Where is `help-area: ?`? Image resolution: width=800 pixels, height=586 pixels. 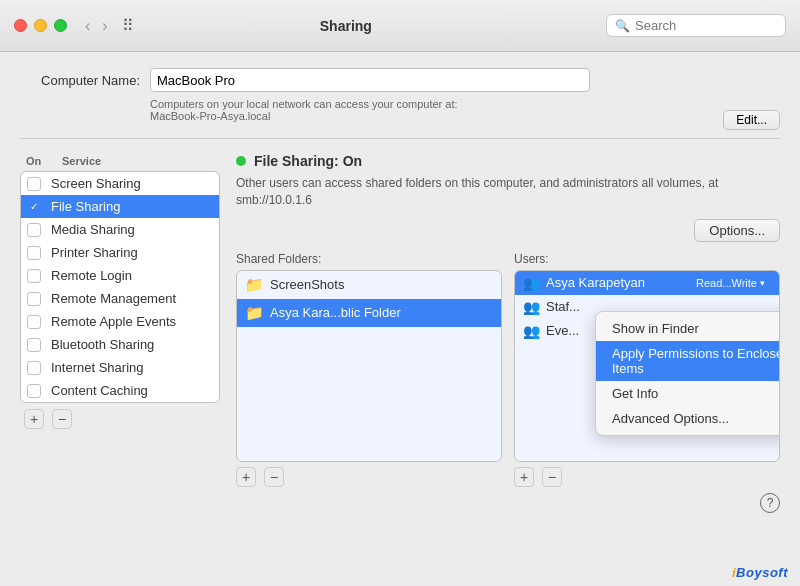
help-area: ? is located at coordinates (508, 500).